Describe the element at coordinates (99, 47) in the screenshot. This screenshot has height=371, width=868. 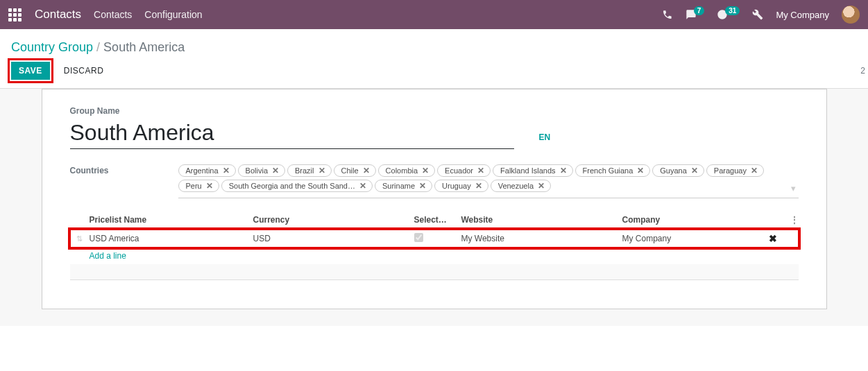
I see `breadcrumb-sep: /` at that location.